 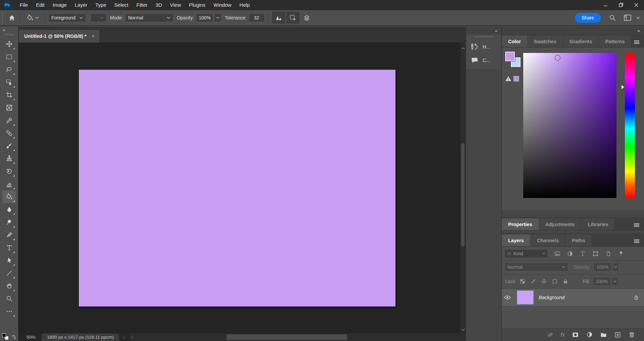 I want to click on toolbar-grip, so click(x=9, y=35).